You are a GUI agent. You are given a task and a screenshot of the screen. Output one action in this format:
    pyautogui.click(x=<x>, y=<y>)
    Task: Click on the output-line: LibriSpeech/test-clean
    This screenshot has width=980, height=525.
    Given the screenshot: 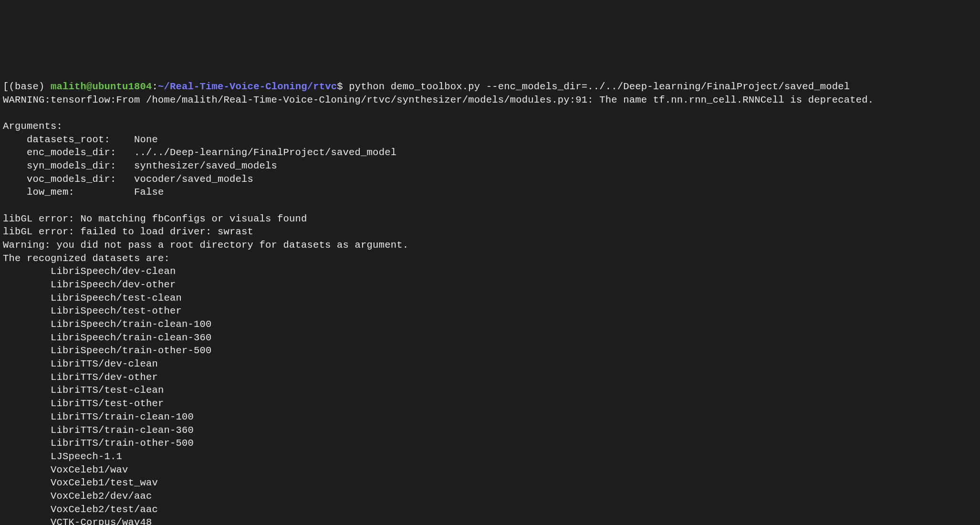 What is the action you would take?
    pyautogui.click(x=93, y=298)
    